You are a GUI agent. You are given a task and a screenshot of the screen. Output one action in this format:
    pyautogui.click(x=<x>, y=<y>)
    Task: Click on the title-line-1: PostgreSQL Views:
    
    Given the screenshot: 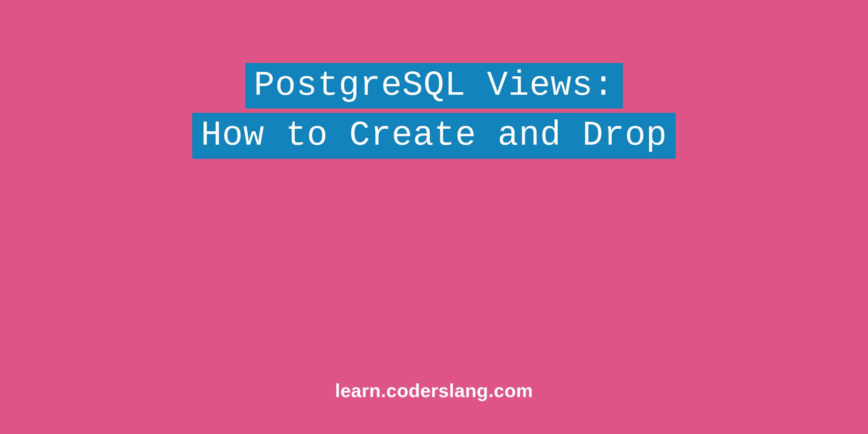 What is the action you would take?
    pyautogui.click(x=434, y=86)
    